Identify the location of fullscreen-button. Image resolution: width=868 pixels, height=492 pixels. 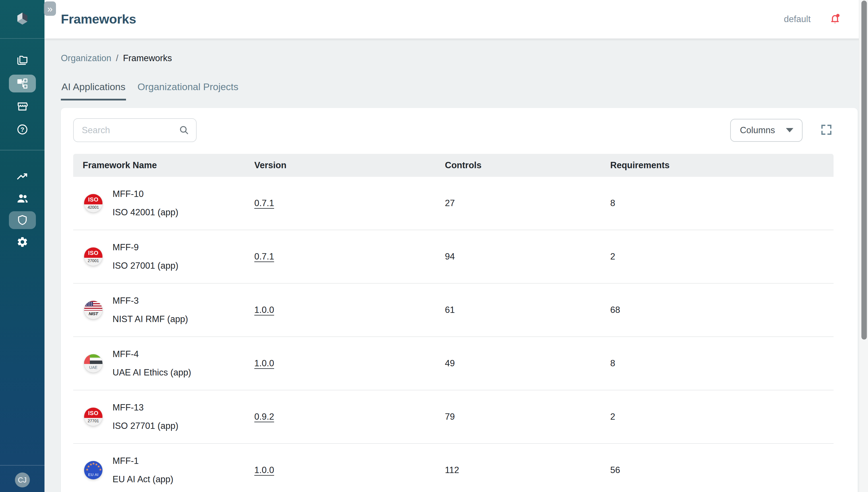
(826, 130).